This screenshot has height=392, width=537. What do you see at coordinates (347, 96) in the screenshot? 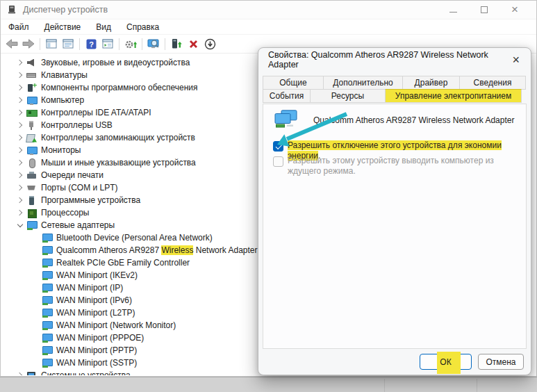
I see `tab-resources: Ресурсы` at bounding box center [347, 96].